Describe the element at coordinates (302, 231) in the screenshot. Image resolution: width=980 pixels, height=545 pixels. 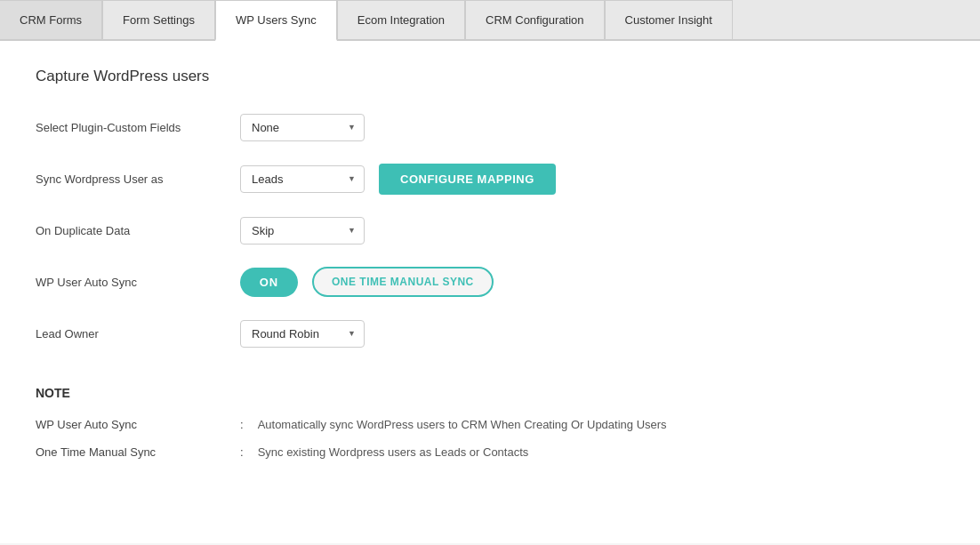
I see `on-duplicate-data-select-wrapper: Skip Update Create` at that location.